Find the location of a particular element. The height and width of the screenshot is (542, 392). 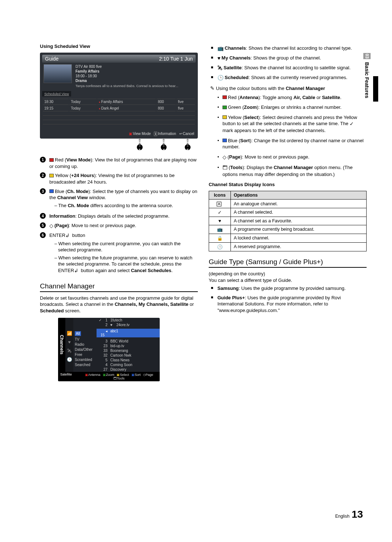

guide-row: 18:30 Today Family Affairs 800 five is located at coordinates (119, 102).